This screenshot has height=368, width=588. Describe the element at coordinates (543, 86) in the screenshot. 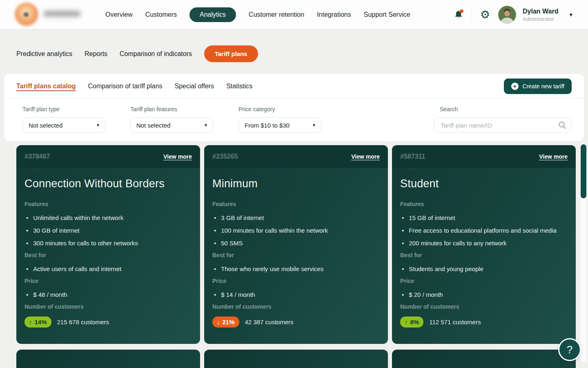

I see `create-new-tariff-label: Create new tariff` at that location.